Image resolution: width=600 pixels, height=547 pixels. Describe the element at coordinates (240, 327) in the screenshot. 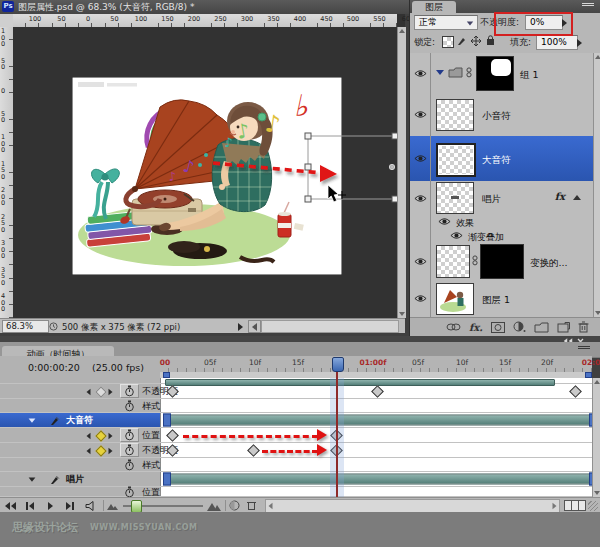

I see `status-menu-arrow-icon` at that location.